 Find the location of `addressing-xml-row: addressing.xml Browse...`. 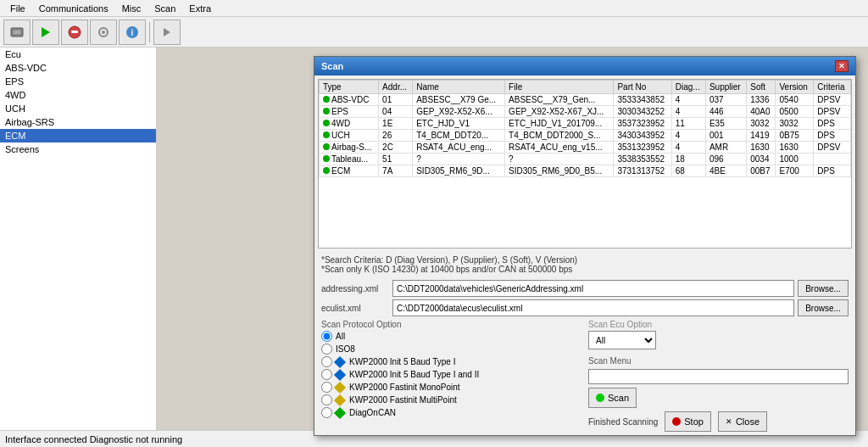

addressing-xml-row: addressing.xml Browse... is located at coordinates (585, 288).